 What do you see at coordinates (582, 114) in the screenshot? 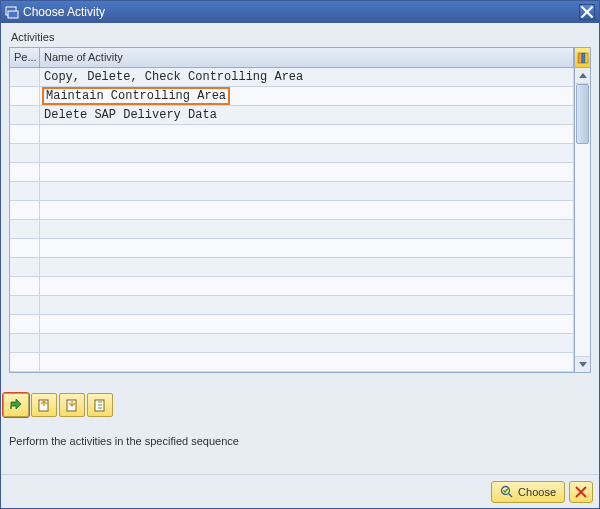
I see `scroll-thumb` at bounding box center [582, 114].